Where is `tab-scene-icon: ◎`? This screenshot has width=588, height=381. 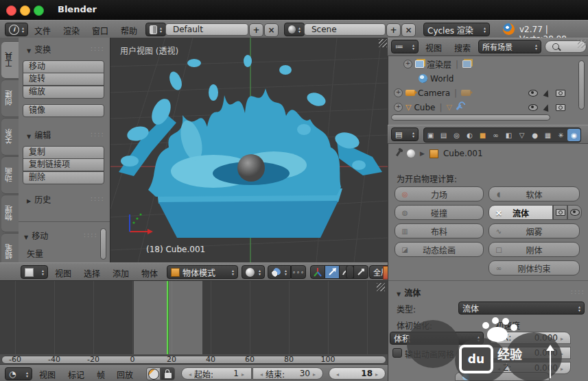
tab-scene-icon: ◎ is located at coordinates (457, 135).